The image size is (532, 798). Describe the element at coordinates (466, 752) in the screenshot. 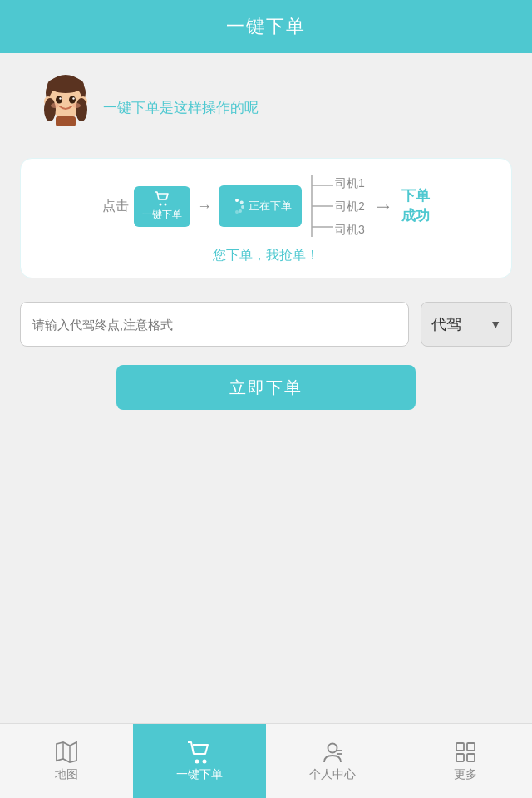

I see `grid-icon` at that location.